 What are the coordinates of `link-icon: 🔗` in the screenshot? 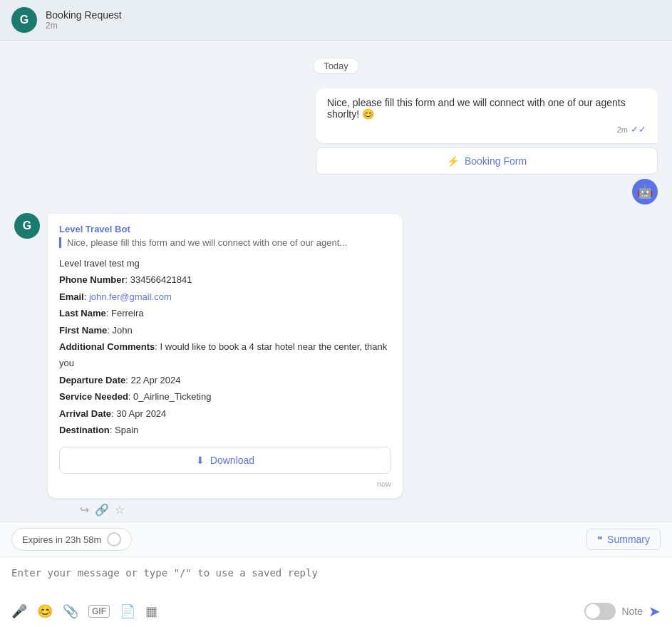 It's located at (102, 510).